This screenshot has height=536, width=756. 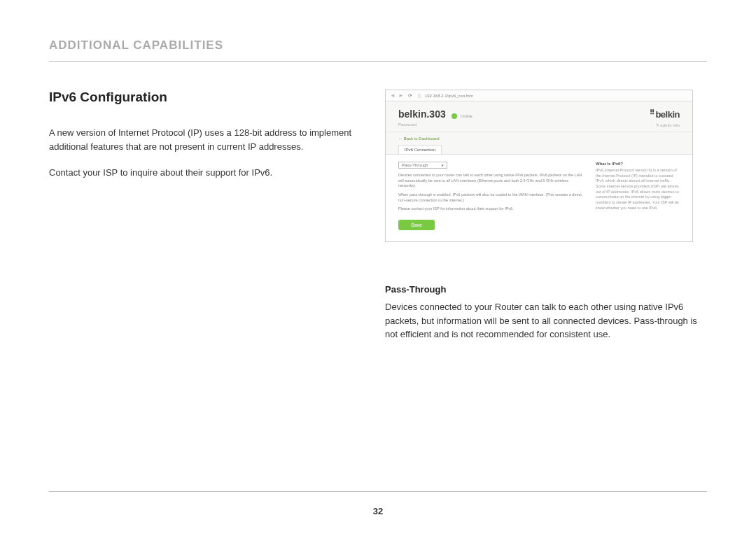 What do you see at coordinates (539, 166) in the screenshot?
I see `router-screenshot: ◄ ► ⟳ ▯ 192.168.2.1/ipv6_con.htm belkin.…` at bounding box center [539, 166].